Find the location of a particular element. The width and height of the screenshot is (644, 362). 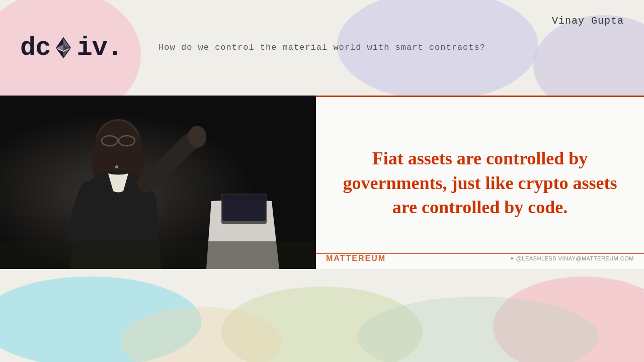

logo: dc iv. is located at coordinates (71, 48).